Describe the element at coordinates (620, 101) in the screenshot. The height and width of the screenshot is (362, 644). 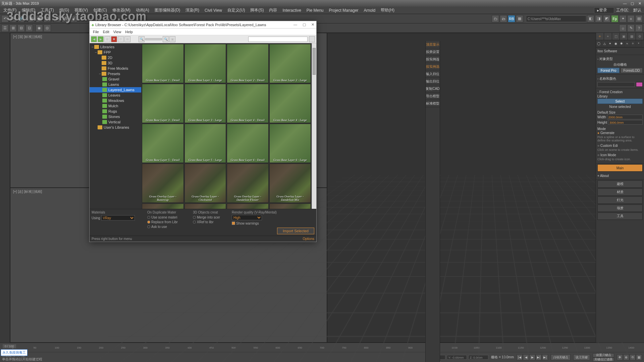
I see `library-select-button: Select` at that location.